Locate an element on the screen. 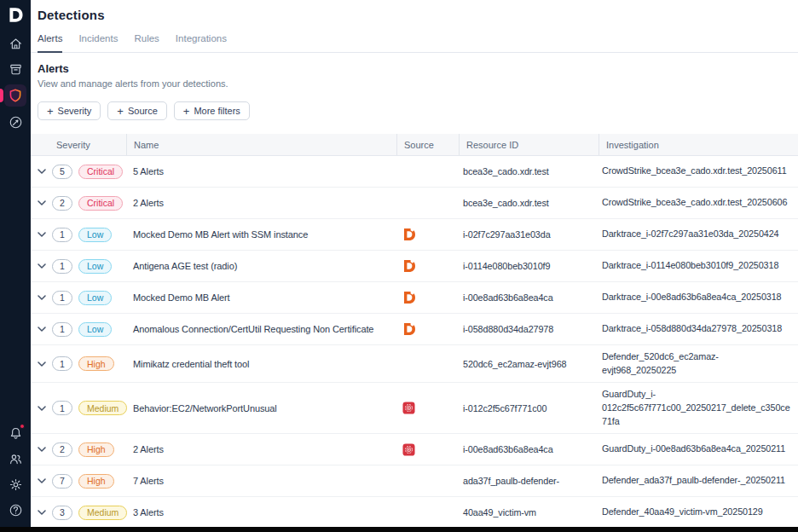 The height and width of the screenshot is (532, 798). sidebar-item-detections is located at coordinates (15, 95).